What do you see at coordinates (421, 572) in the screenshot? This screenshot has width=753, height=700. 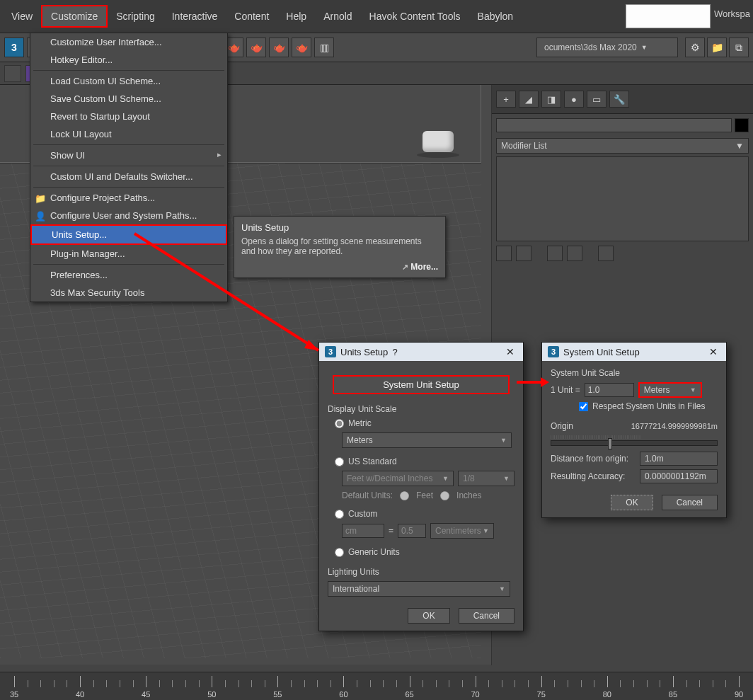 I see `lighting-units-label: Lighting Units` at bounding box center [421, 572].